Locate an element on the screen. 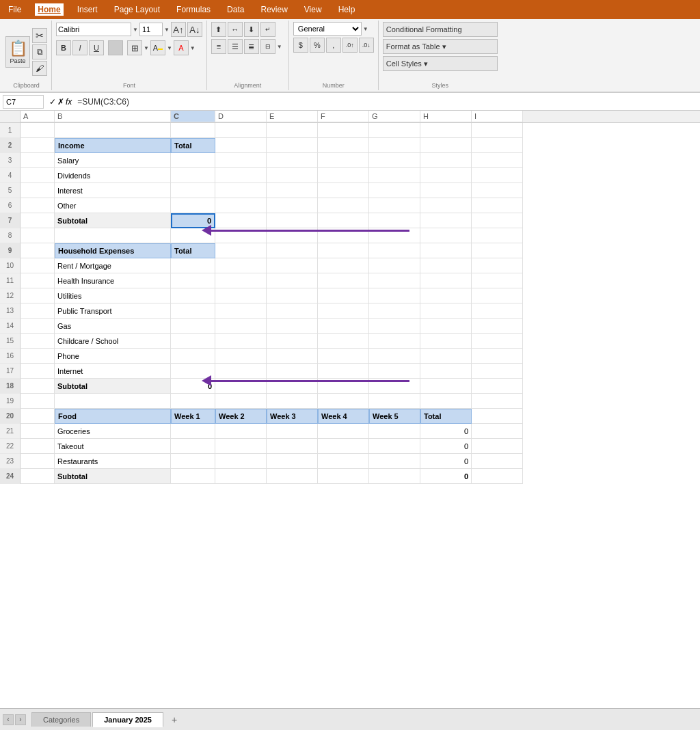  cell-H12 is located at coordinates (446, 296).